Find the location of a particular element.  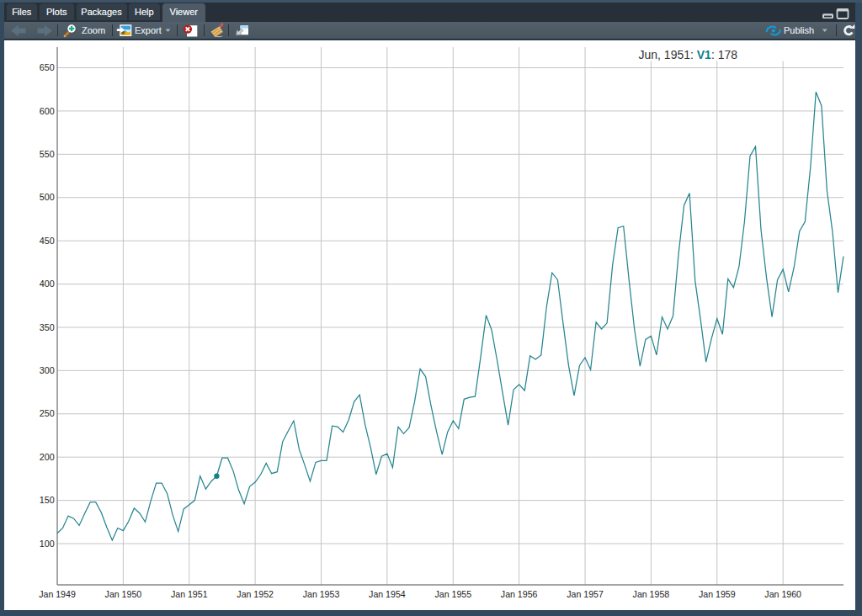

svg-text: Jan 1960 is located at coordinates (783, 594).